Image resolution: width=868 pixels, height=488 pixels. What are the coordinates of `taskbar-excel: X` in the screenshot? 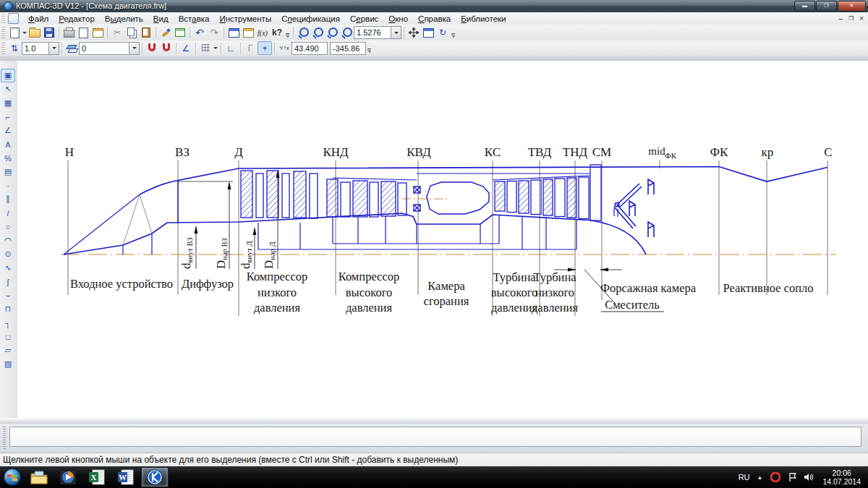 It's located at (97, 477).